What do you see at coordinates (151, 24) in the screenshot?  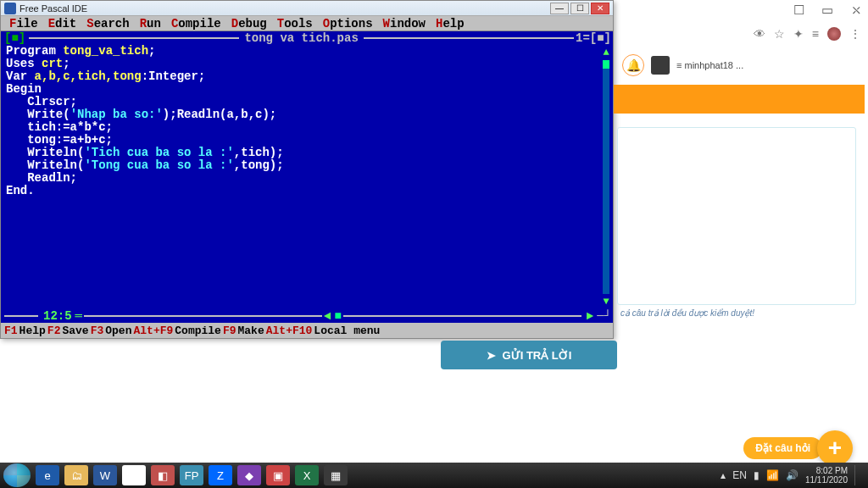 I see `menu-un: Run` at bounding box center [151, 24].